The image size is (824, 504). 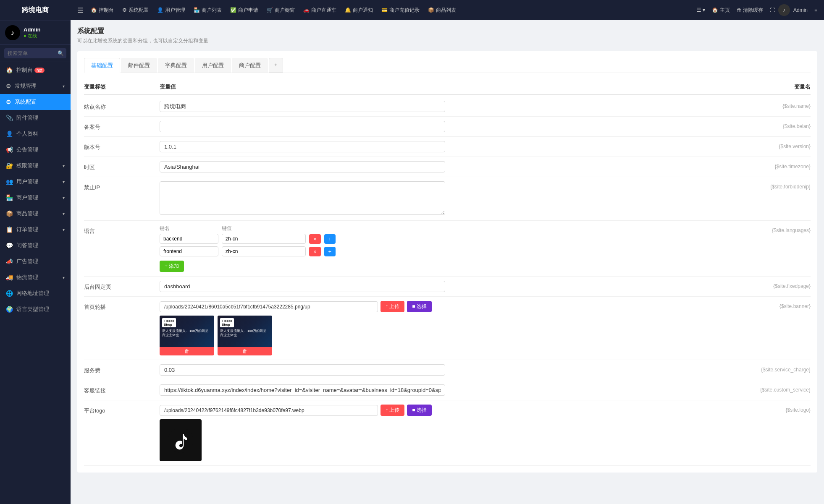 What do you see at coordinates (35, 53) in the screenshot?
I see `search-input` at bounding box center [35, 53].